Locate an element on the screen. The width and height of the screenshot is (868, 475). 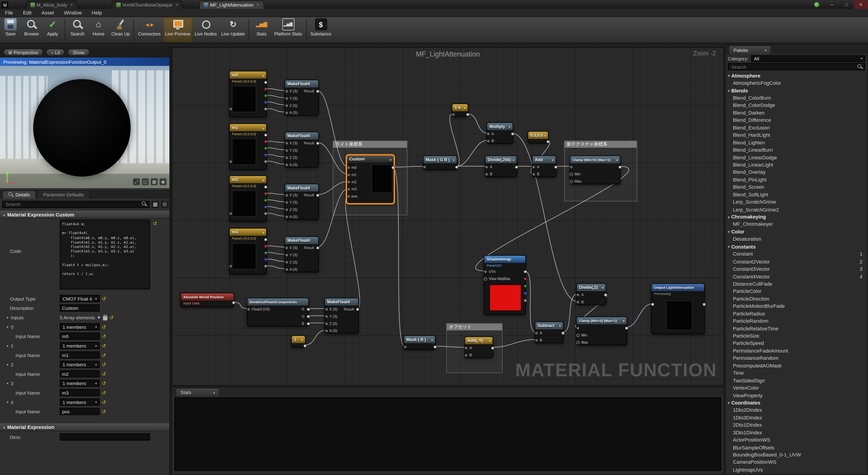
chevron-down-icon: ▾ is located at coordinates (214, 392).